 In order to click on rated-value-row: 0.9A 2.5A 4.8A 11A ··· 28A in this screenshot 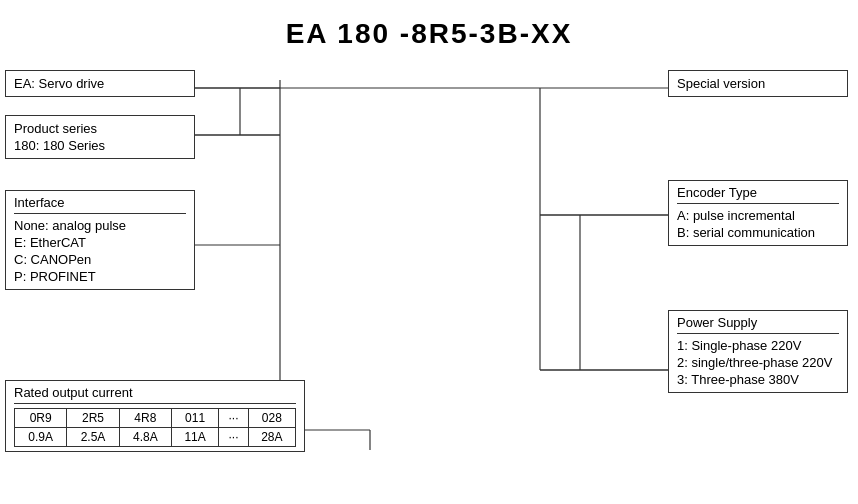, I will do `click(156, 438)`.